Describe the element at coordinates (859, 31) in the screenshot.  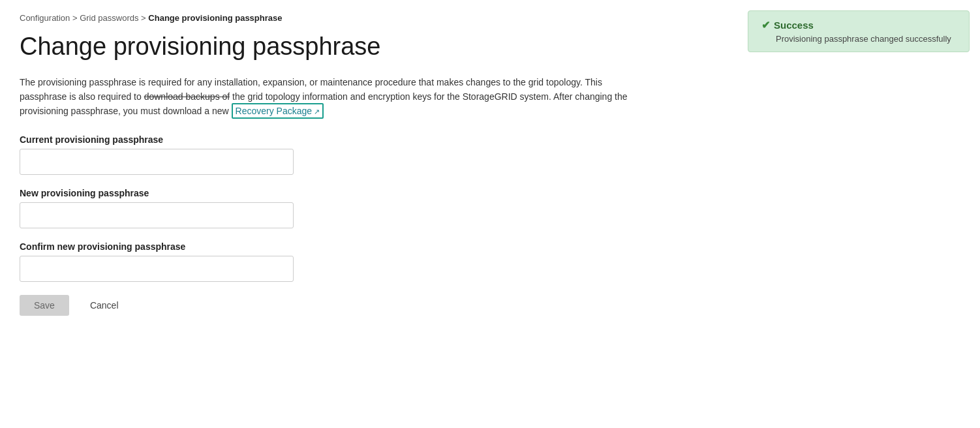
I see `success-banner: ✔ Success Provisioning passphrase change…` at that location.